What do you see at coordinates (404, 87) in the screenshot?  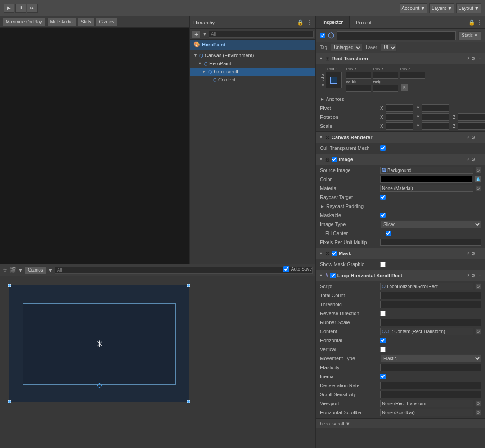 I see `aspect-ratio-button: R` at bounding box center [404, 87].